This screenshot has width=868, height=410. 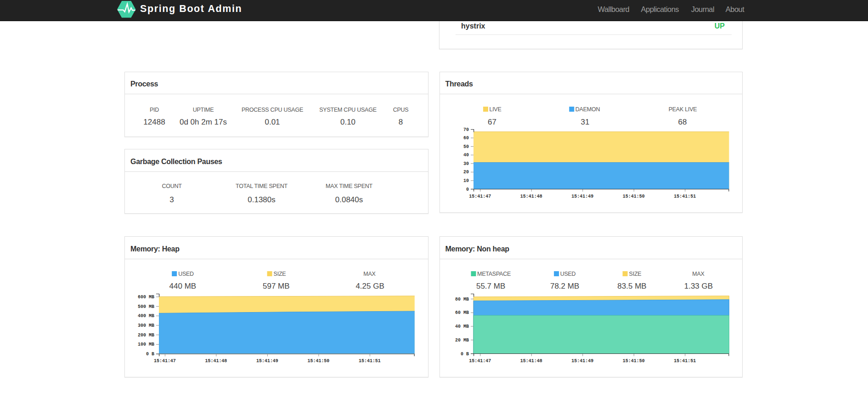 I want to click on svg-text: 30, so click(x=466, y=164).